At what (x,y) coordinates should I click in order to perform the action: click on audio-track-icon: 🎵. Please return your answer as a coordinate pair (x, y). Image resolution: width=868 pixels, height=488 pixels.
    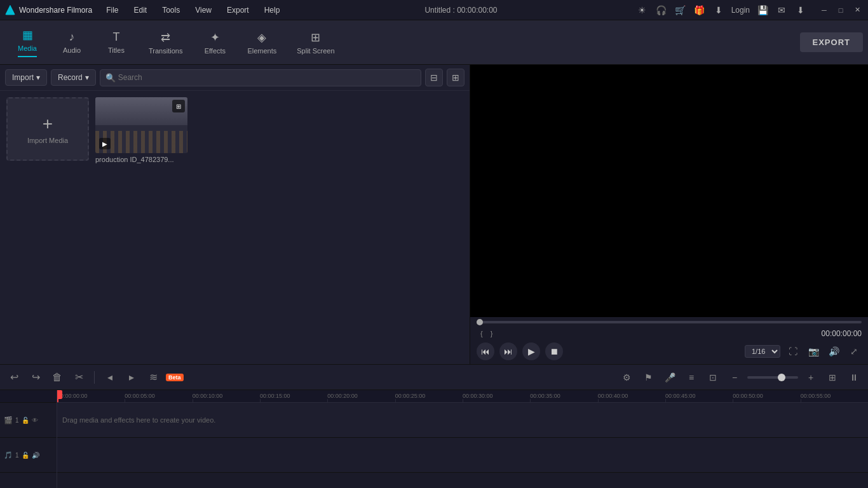
    Looking at the image, I should click on (8, 455).